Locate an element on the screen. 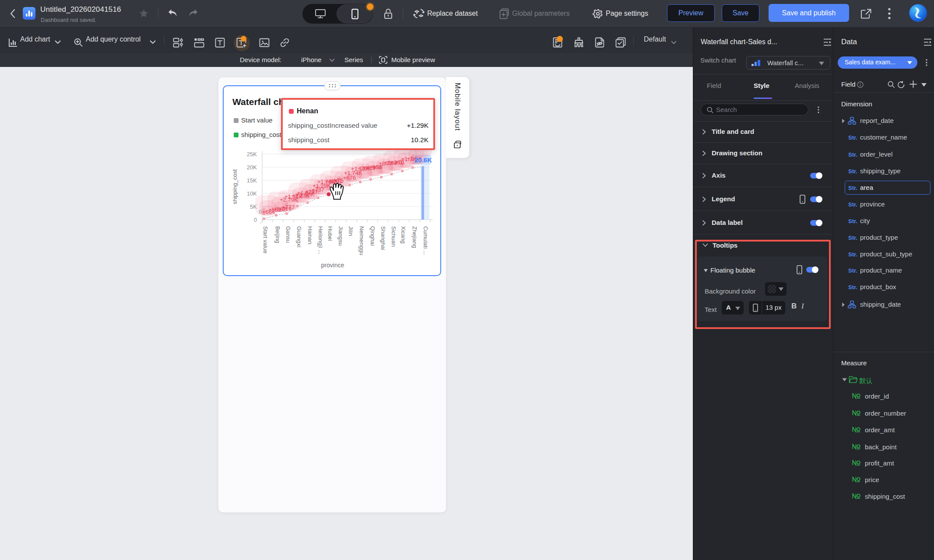  svg-text: Beijing is located at coordinates (277, 234).